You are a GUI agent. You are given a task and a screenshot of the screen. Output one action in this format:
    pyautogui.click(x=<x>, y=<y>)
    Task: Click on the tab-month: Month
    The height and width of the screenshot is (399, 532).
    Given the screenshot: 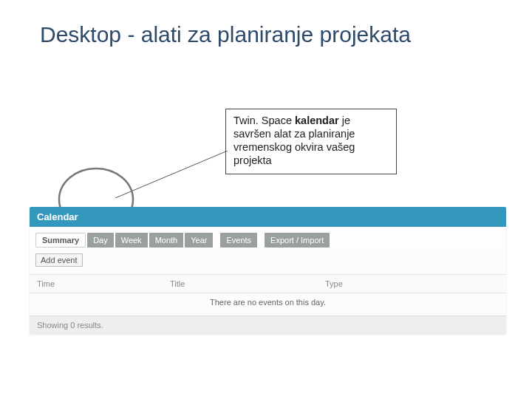 What is the action you would take?
    pyautogui.click(x=167, y=240)
    